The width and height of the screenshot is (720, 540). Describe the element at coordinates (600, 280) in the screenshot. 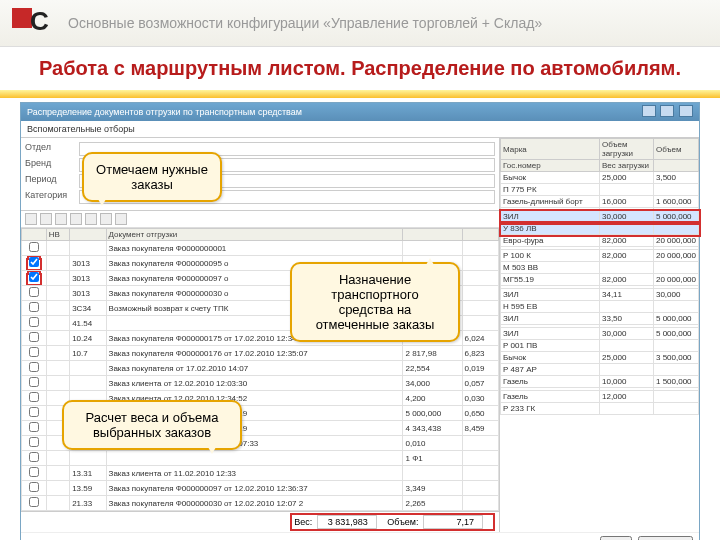

I see `vehicle-row: МГ55.1982,00020 000,000` at that location.